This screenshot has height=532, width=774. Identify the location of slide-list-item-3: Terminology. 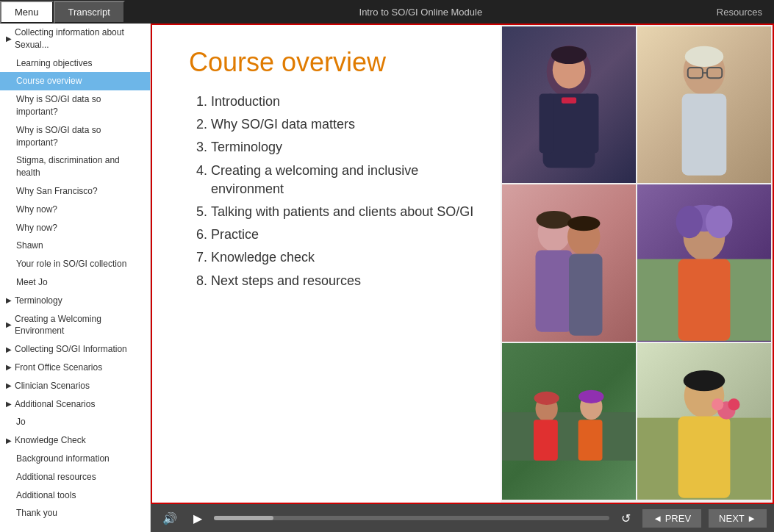
(345, 147).